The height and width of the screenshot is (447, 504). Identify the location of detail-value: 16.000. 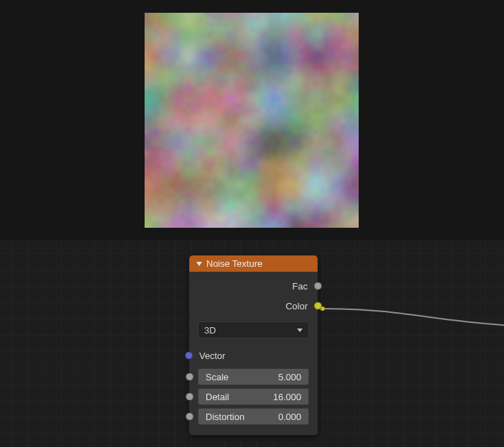
(287, 397).